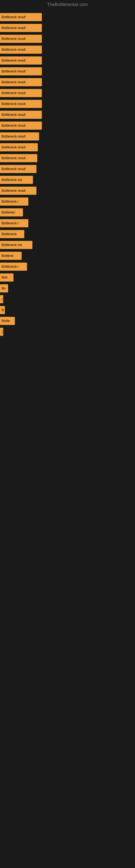  I want to click on bar-row: Bott, so click(68, 278).